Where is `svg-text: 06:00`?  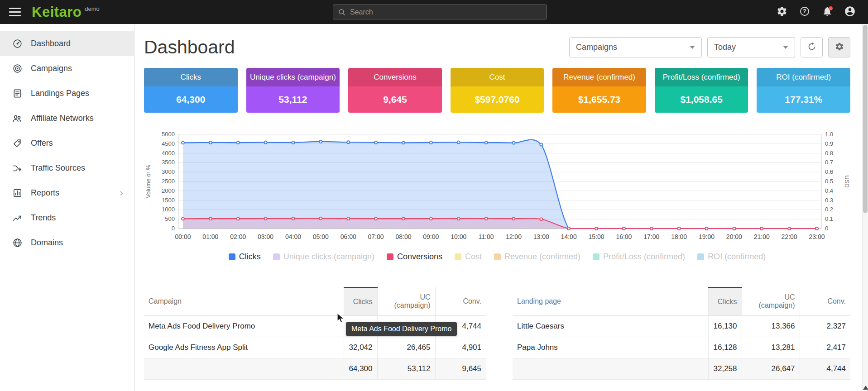
svg-text: 06:00 is located at coordinates (349, 237).